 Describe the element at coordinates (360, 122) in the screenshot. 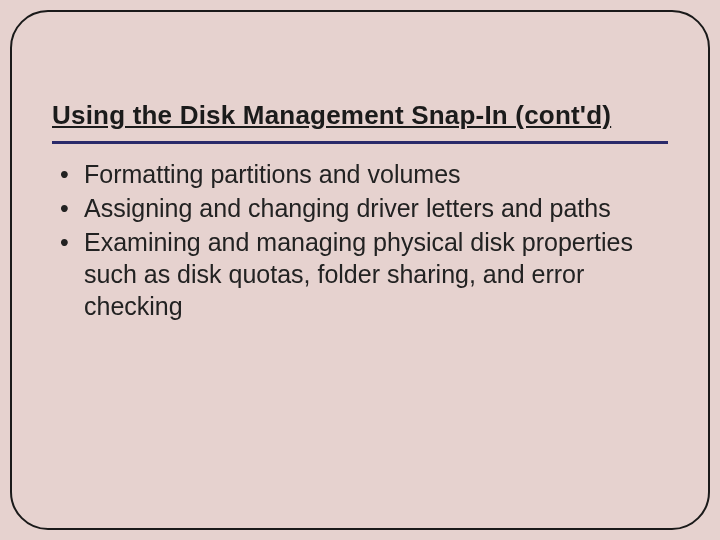

I see `slide-title: Using the Disk Management Snap-In (cont'…` at that location.